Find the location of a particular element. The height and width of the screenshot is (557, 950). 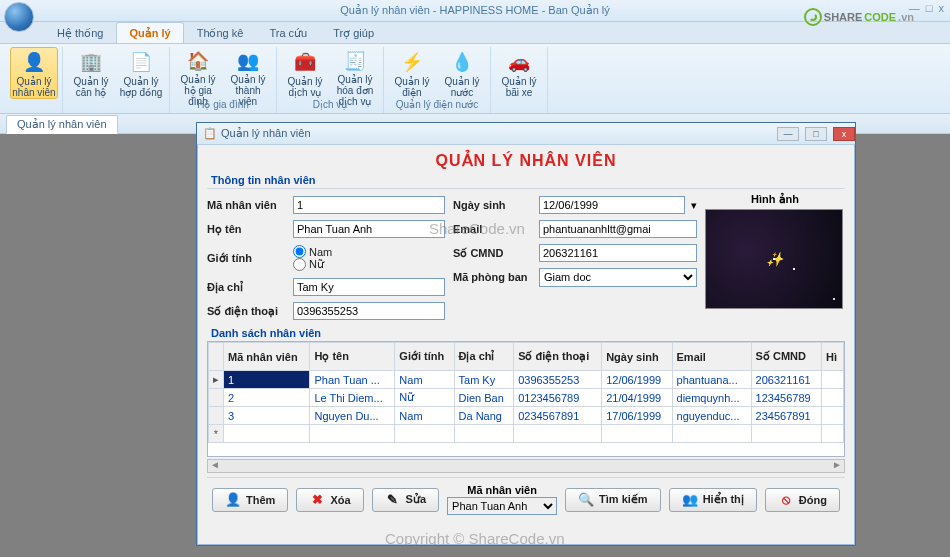

table-cell: Da Nang is located at coordinates (484, 416).